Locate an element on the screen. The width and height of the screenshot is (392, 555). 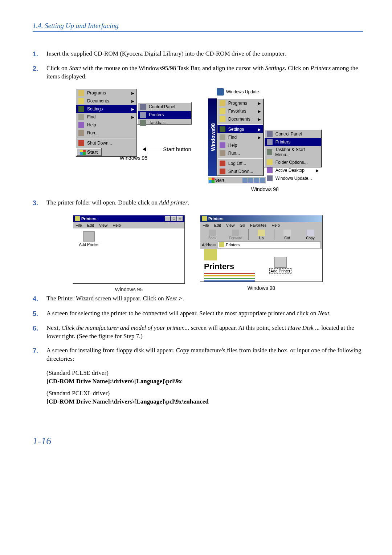
menu-go: Go is located at coordinates (242, 225).